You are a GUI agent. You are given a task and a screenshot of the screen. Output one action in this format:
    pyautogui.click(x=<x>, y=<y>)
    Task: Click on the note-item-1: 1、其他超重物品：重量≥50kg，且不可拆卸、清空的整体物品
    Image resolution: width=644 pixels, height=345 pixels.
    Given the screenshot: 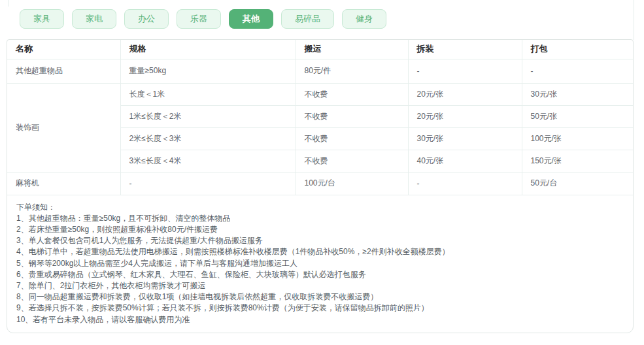 What is the action you would take?
    pyautogui.click(x=319, y=218)
    